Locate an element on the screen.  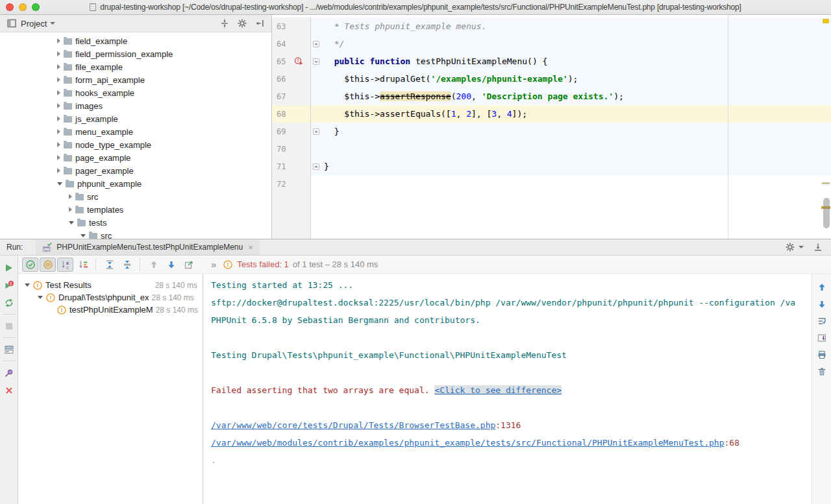
zoom-window-button is located at coordinates (36, 7).